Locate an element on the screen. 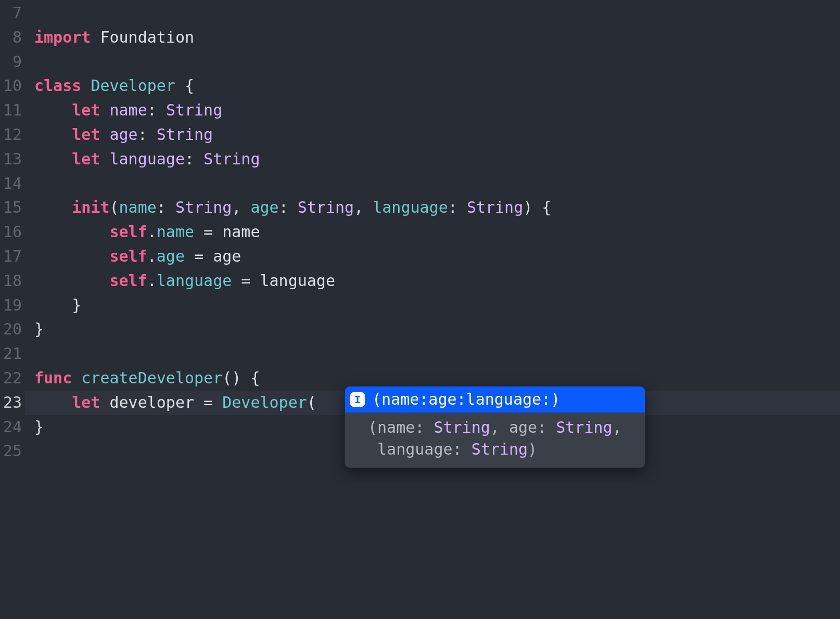 The image size is (840, 619). property-ref: age is located at coordinates (171, 256).